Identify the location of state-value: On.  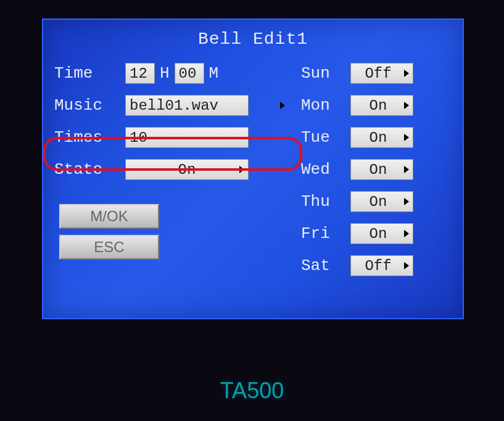
(188, 170).